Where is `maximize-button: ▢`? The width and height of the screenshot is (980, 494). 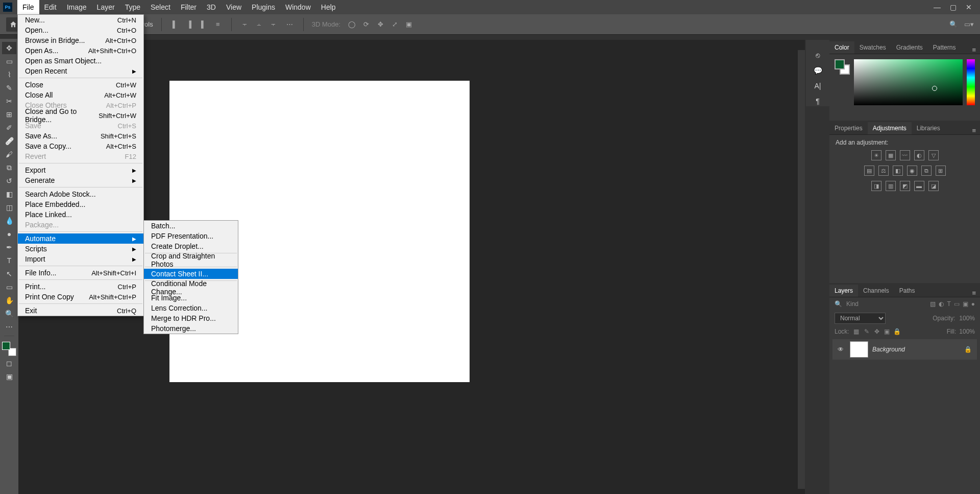
maximize-button: ▢ is located at coordinates (953, 7).